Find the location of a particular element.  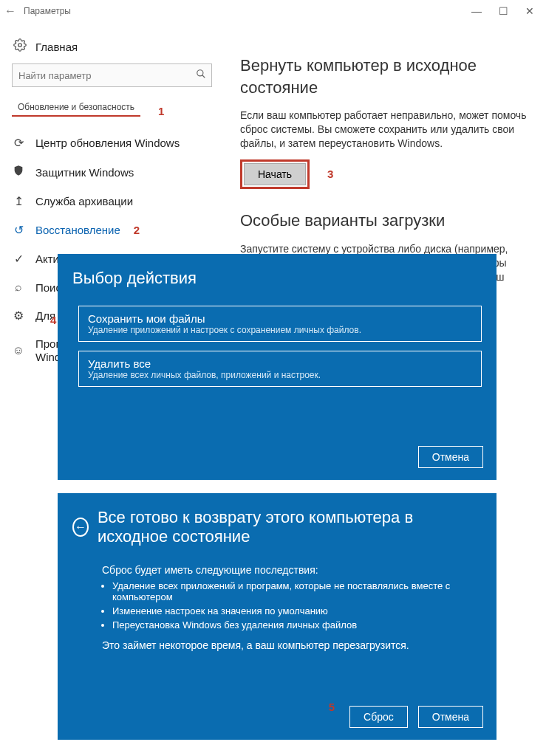

sidebar-item-defender: Защитник Windows is located at coordinates (112, 172).